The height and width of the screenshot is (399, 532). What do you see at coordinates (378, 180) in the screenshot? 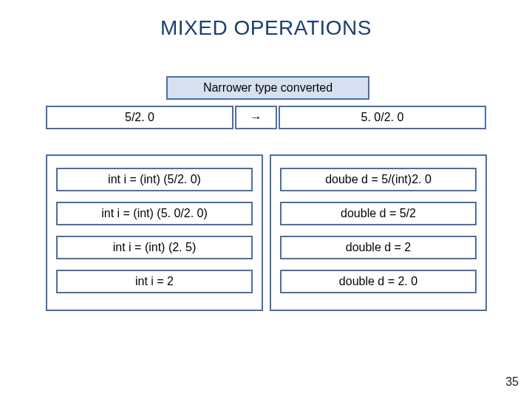
I see `right-col-row: doube d = 5/(int)2. 0` at bounding box center [378, 180].